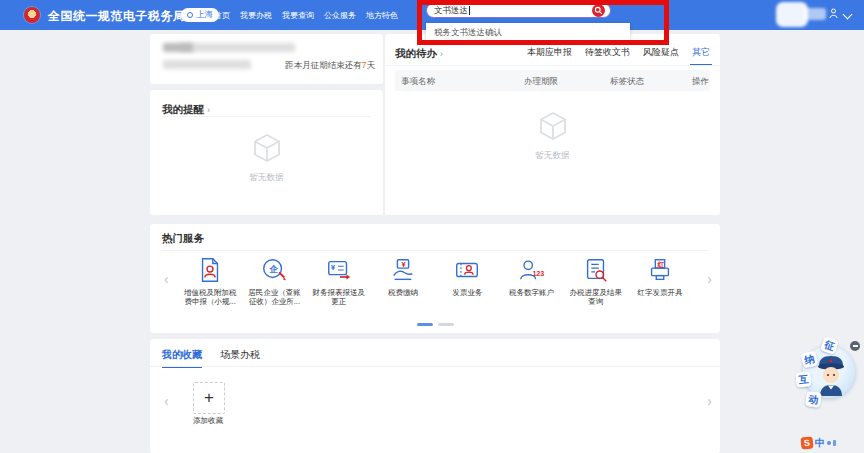 The image size is (864, 453). I want to click on service-label: 办税进度及结果查询, so click(596, 297).